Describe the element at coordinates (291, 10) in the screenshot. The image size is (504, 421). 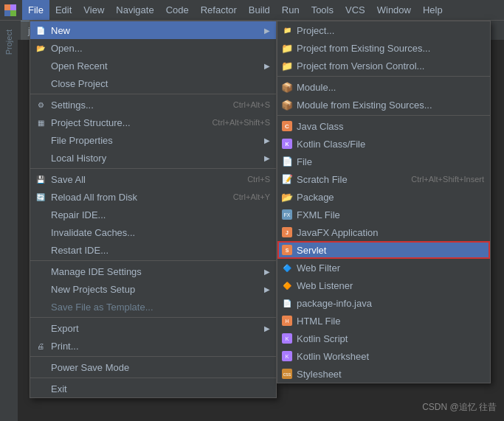
I see `menu-run: Run` at that location.